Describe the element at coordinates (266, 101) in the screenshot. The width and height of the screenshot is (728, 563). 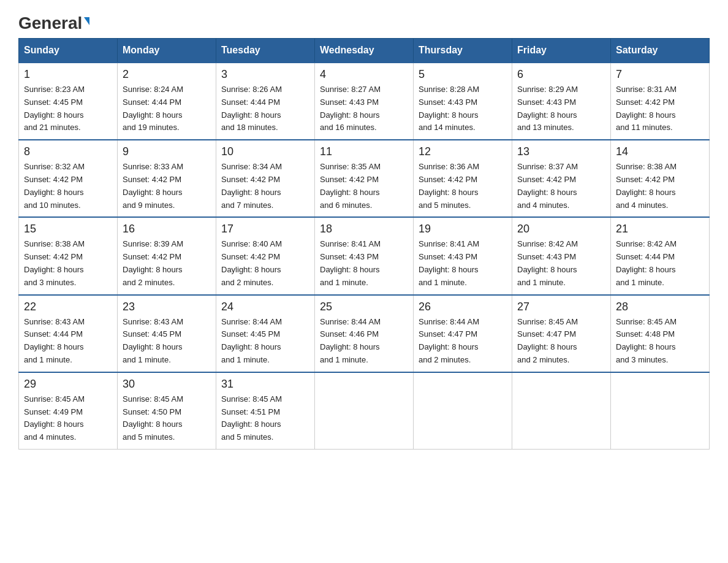
I see `calendar-cell: 3Sunrise: 8:26 AMSunset: 4:44 PMDaylight…` at that location.